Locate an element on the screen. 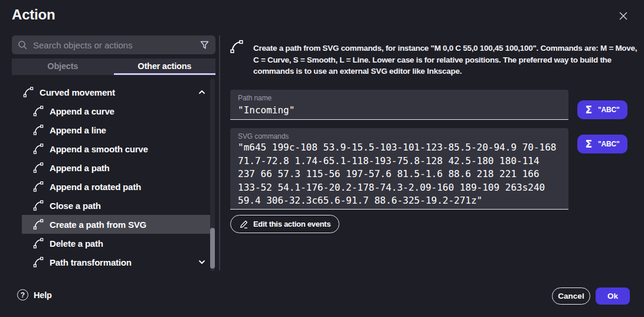 This screenshot has height=317, width=644. list-item-label: Delete a path is located at coordinates (77, 243).